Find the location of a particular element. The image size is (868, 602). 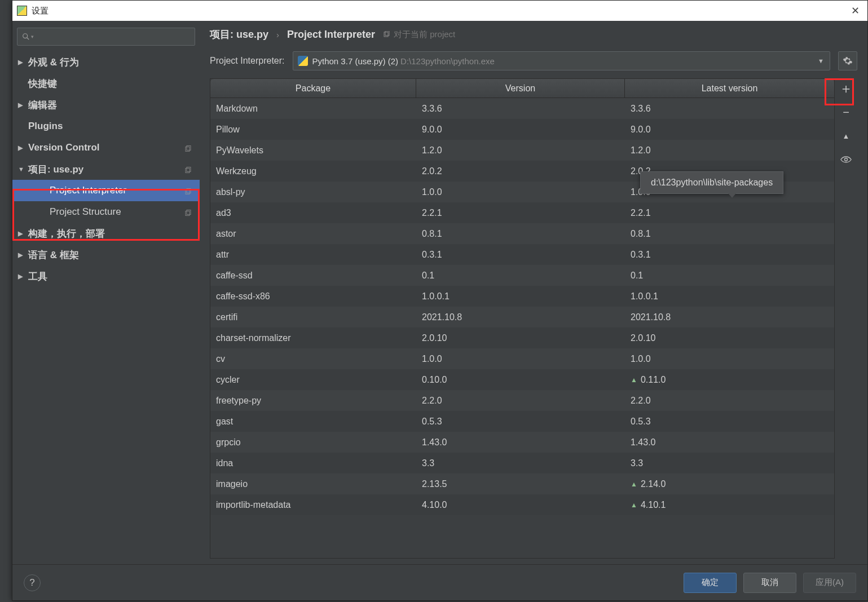

cancel-button: 取消 is located at coordinates (770, 583).